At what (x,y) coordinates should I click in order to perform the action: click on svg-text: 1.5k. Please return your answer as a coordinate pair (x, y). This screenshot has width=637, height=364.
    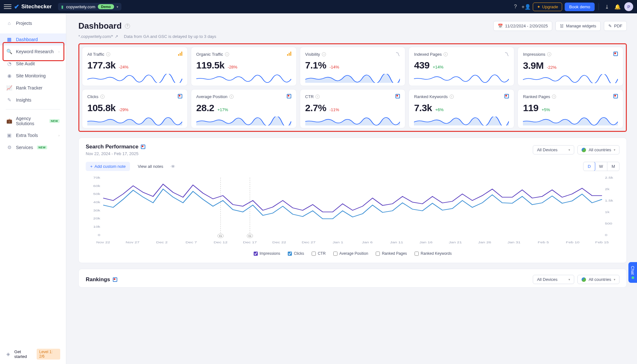
    Looking at the image, I should click on (609, 201).